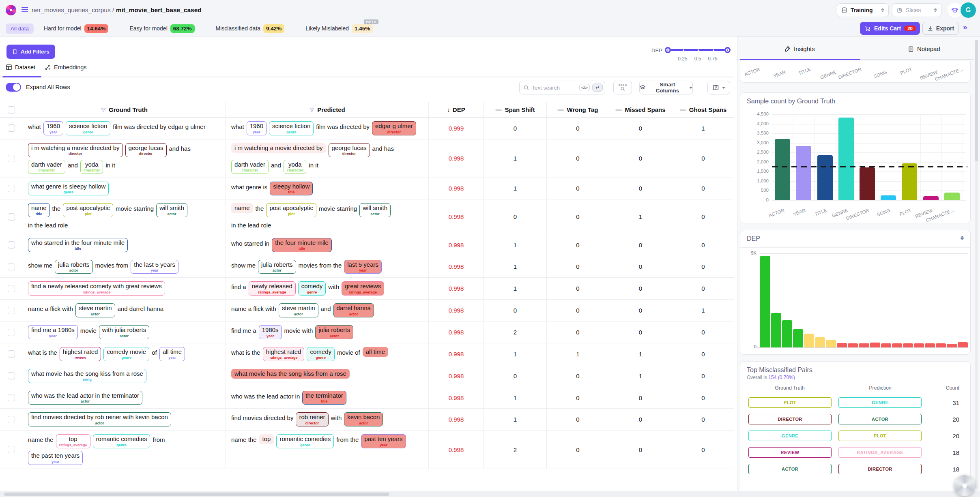  I want to click on expand-all-rows-toggle, so click(13, 87).